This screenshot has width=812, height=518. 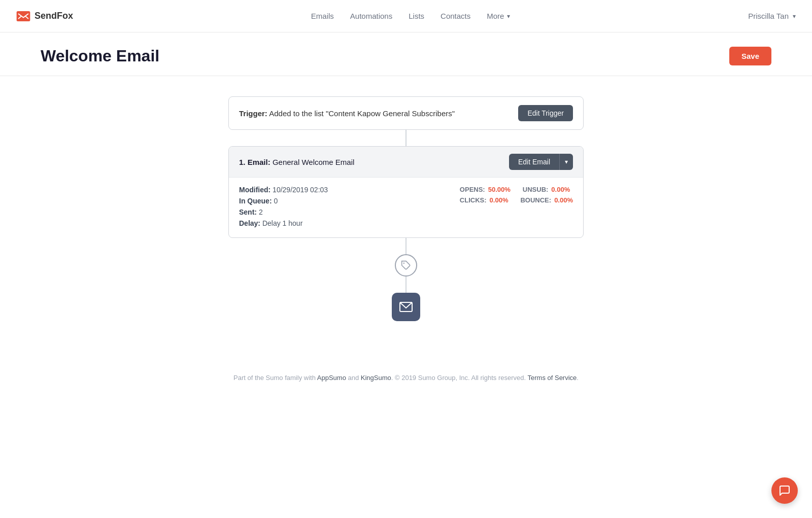 I want to click on navbar: SendFox Emails Automations Lists Contact…, so click(x=406, y=16).